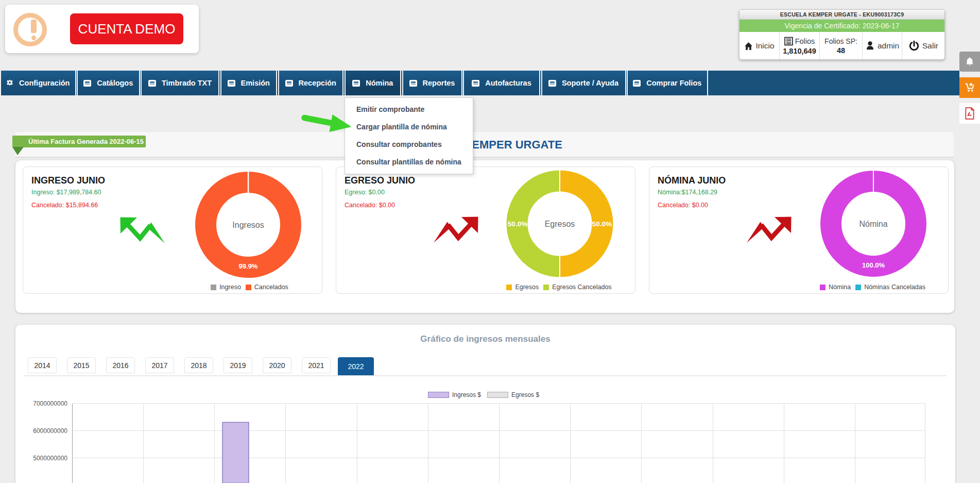 This screenshot has height=483, width=980. I want to click on svg-text: 99.9%, so click(248, 266).